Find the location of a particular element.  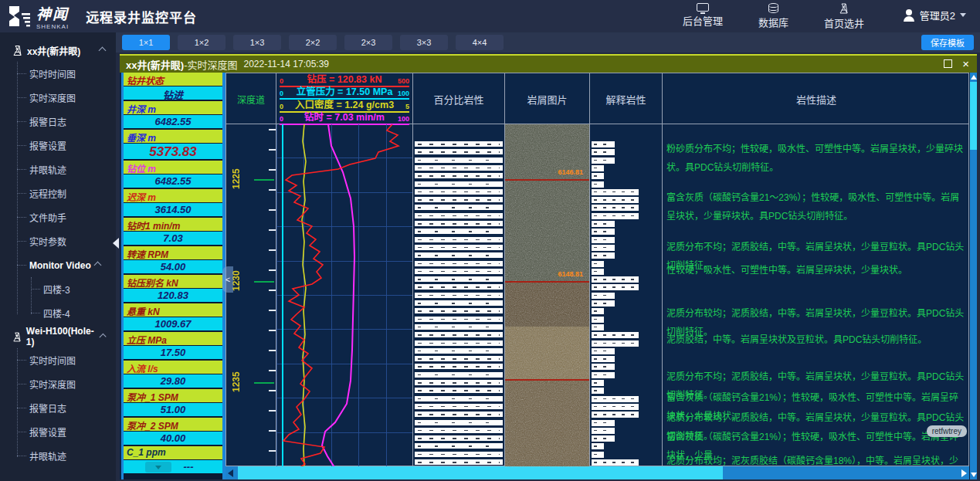

param-label: C_1 ppm is located at coordinates (173, 453).